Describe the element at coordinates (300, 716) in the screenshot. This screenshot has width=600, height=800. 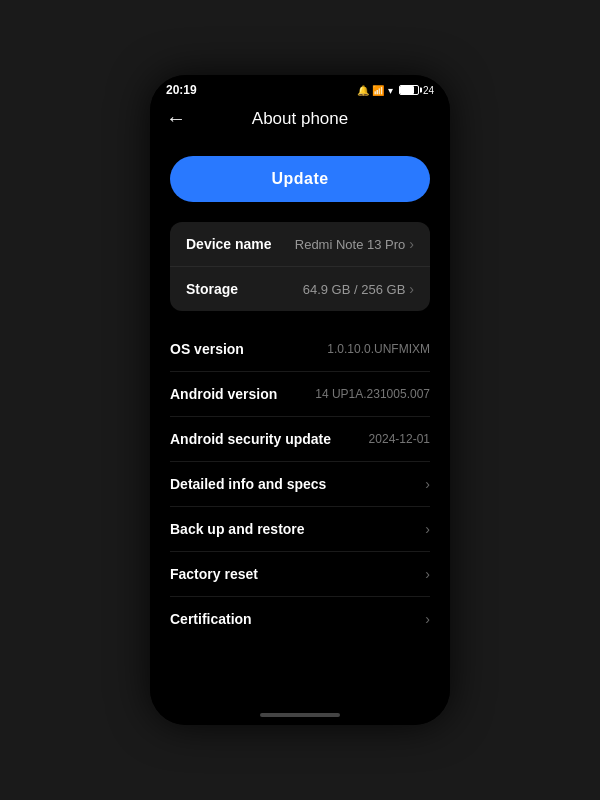
I see `home-indicator` at that location.